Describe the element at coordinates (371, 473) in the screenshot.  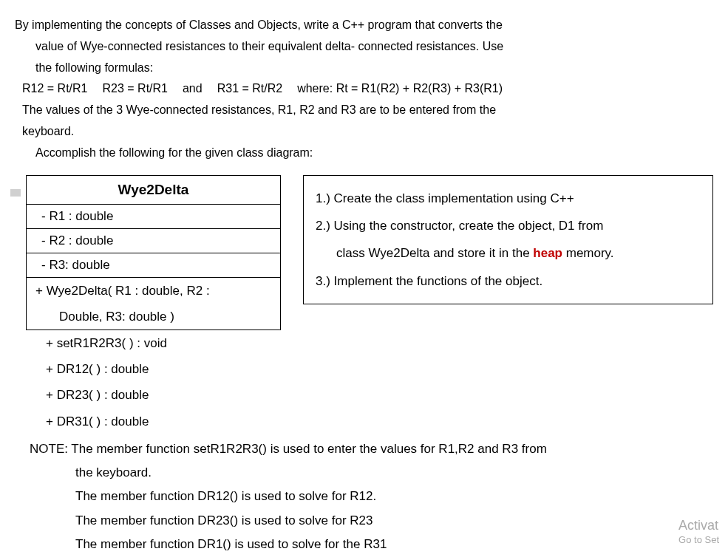
I see `note-text: the keyboard.` at that location.